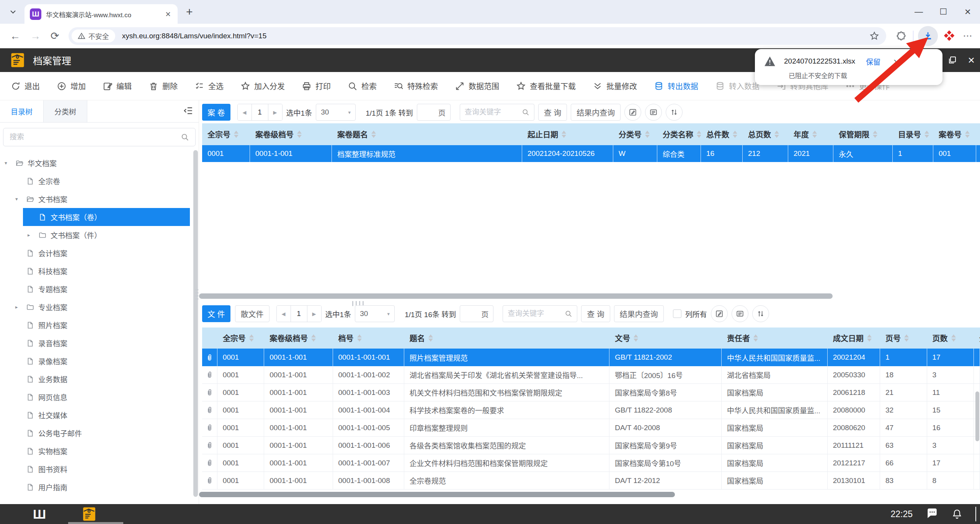  Describe the element at coordinates (252, 314) in the screenshot. I see `tab-loose-file-button: 散文件` at that location.